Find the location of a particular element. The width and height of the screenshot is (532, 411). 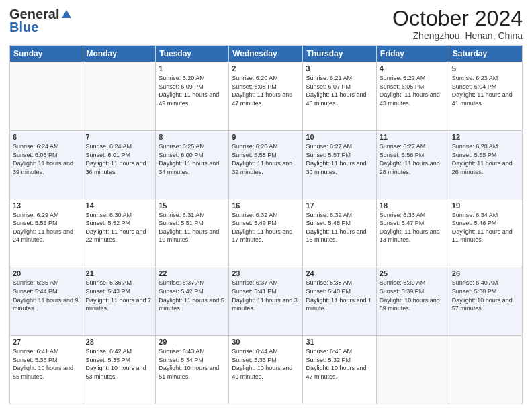

calendar-cell: 9Sunrise: 6:26 AMSunset: 5:58 PMDaylight… is located at coordinates (266, 165).